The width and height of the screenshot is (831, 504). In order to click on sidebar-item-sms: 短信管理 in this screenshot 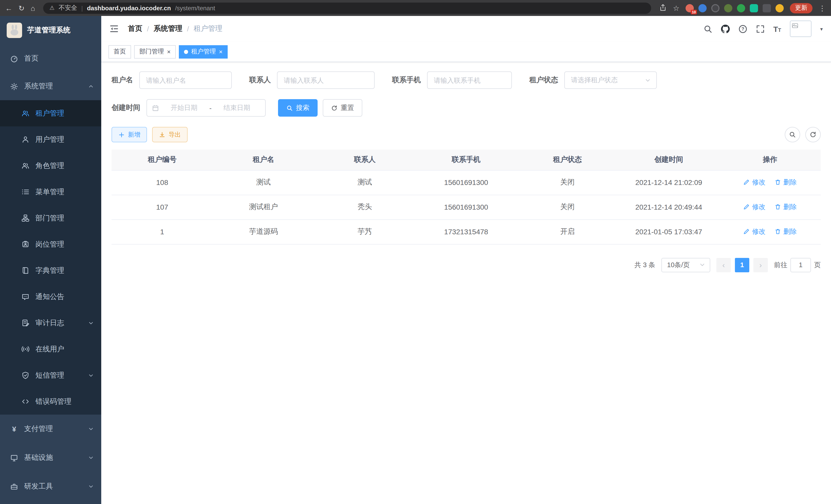, I will do `click(51, 375)`.